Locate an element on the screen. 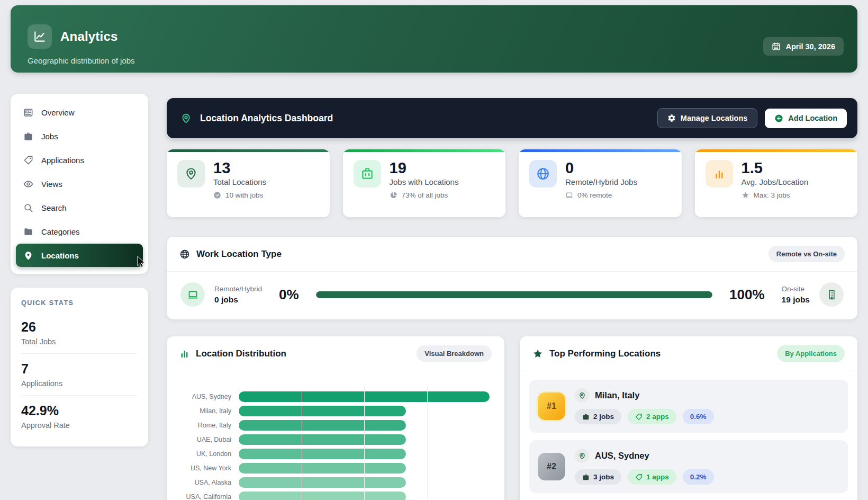 This screenshot has width=868, height=500. stat-value: 0 is located at coordinates (601, 168).